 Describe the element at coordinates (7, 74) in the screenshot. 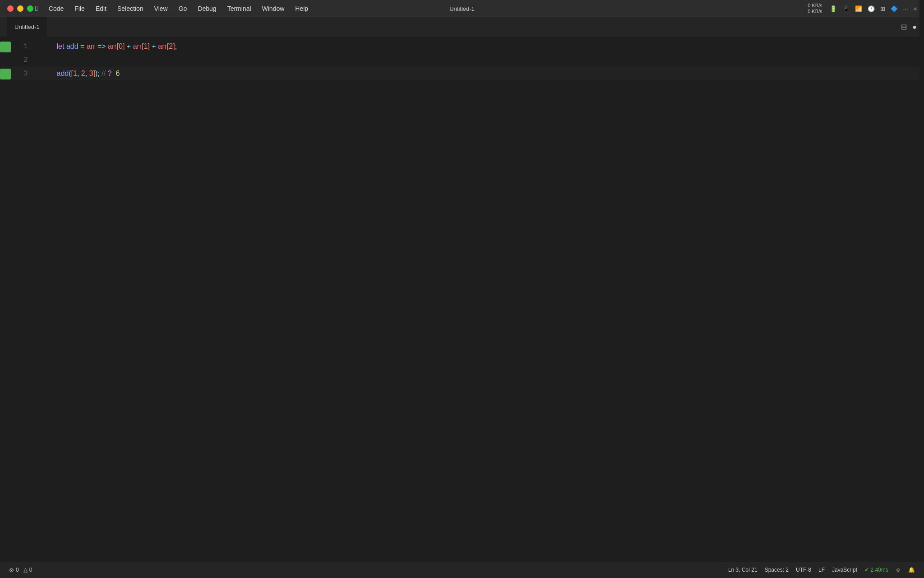

I see `line-3-indicator` at that location.